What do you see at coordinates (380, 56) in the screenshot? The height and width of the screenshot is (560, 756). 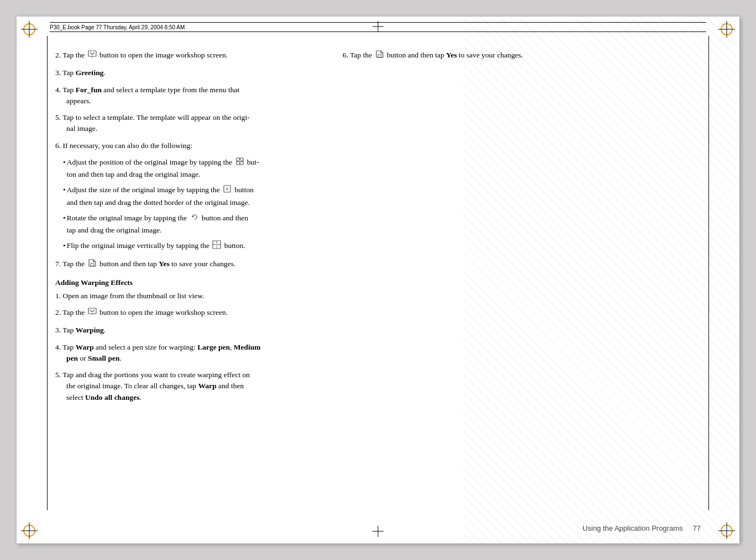 I see `save-icon-right` at bounding box center [380, 56].